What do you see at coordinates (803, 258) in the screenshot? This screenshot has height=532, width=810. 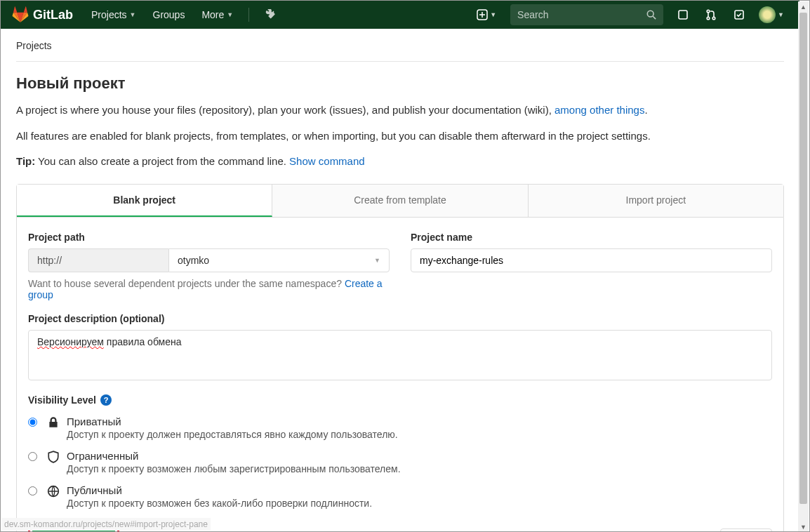 I see `scrollbar-thumb` at bounding box center [803, 258].